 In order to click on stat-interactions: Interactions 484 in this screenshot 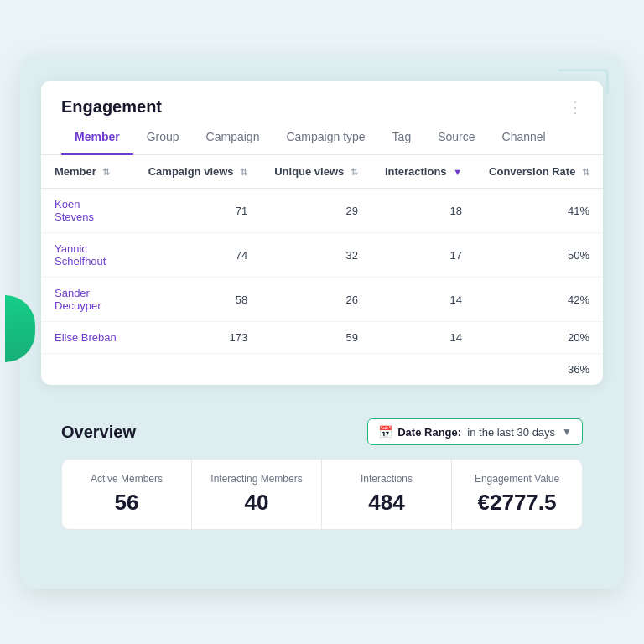, I will do `click(387, 495)`.